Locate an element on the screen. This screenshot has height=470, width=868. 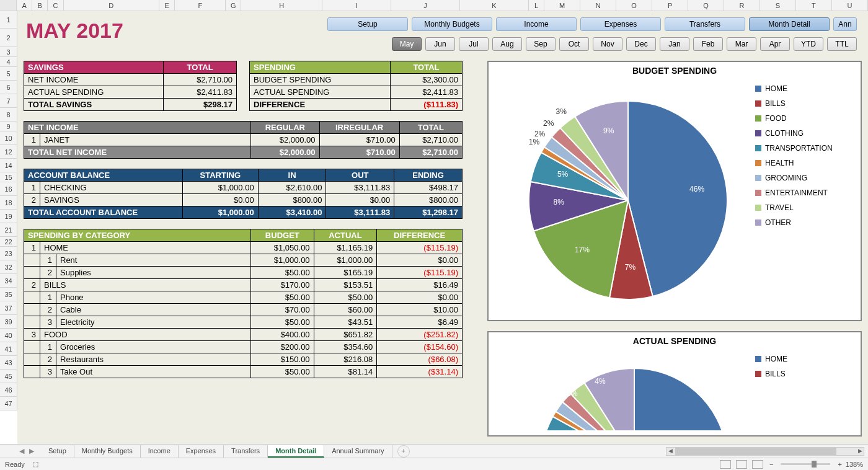
column-header: M is located at coordinates (562, 5).